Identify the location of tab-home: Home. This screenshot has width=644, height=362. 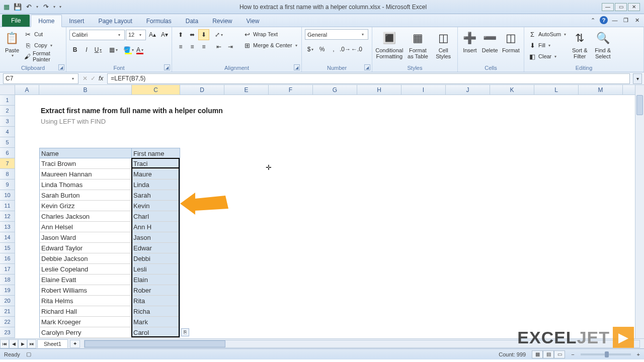
(46, 21).